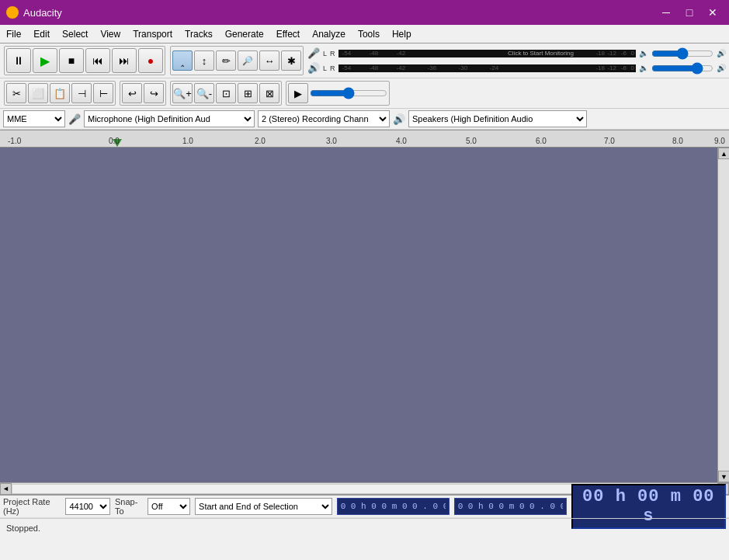  What do you see at coordinates (724, 477) in the screenshot?
I see `scroll-down-button: ▼` at bounding box center [724, 477].